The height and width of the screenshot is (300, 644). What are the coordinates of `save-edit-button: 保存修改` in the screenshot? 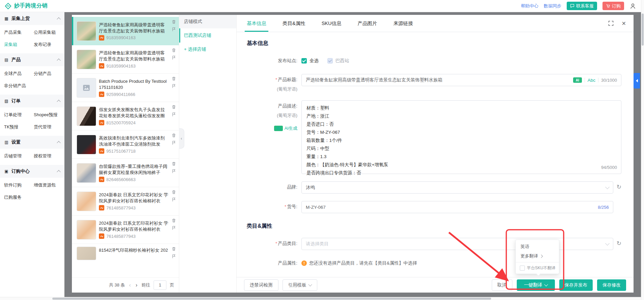 It's located at (612, 285).